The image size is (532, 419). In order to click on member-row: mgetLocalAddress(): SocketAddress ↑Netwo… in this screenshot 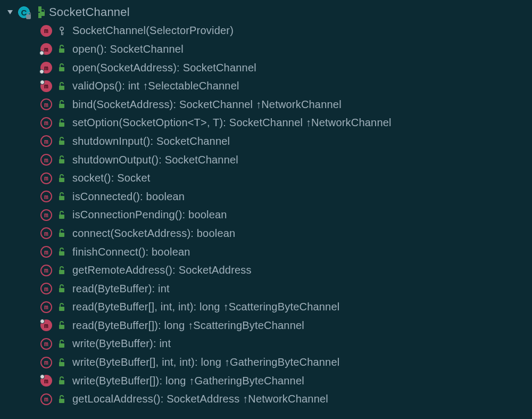, I will do `click(266, 399)`.